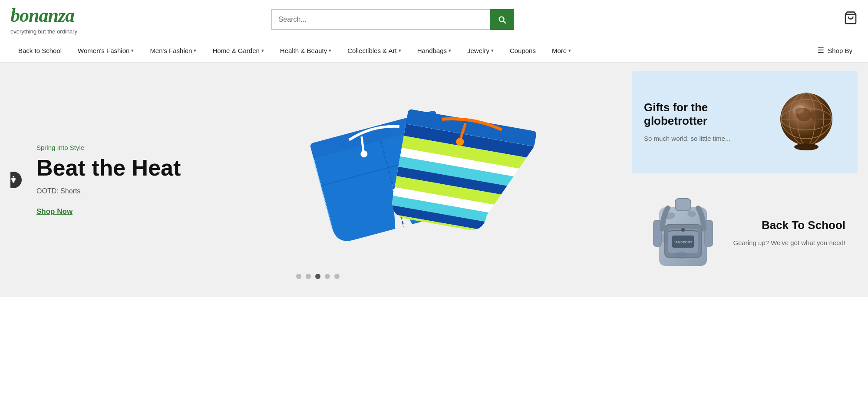  What do you see at coordinates (106, 50) in the screenshot?
I see `nav-item-womens-fashion: Women's Fashion ▾` at bounding box center [106, 50].